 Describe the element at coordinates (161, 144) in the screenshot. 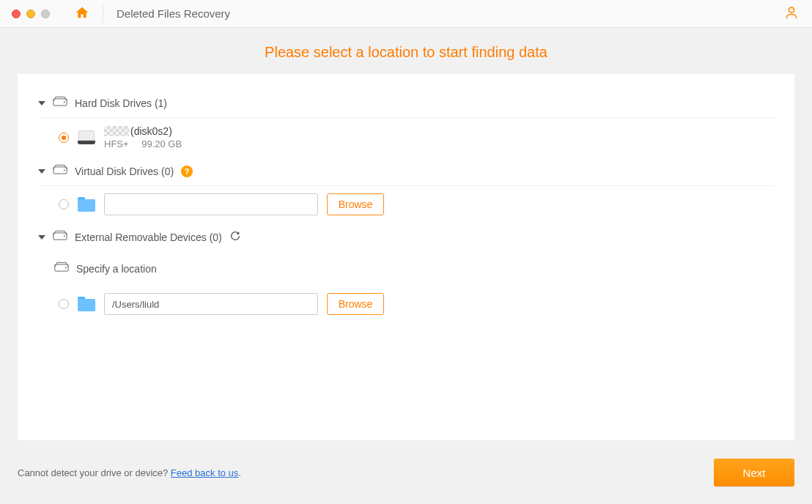

I see `drive-size: 99.20 GB` at that location.